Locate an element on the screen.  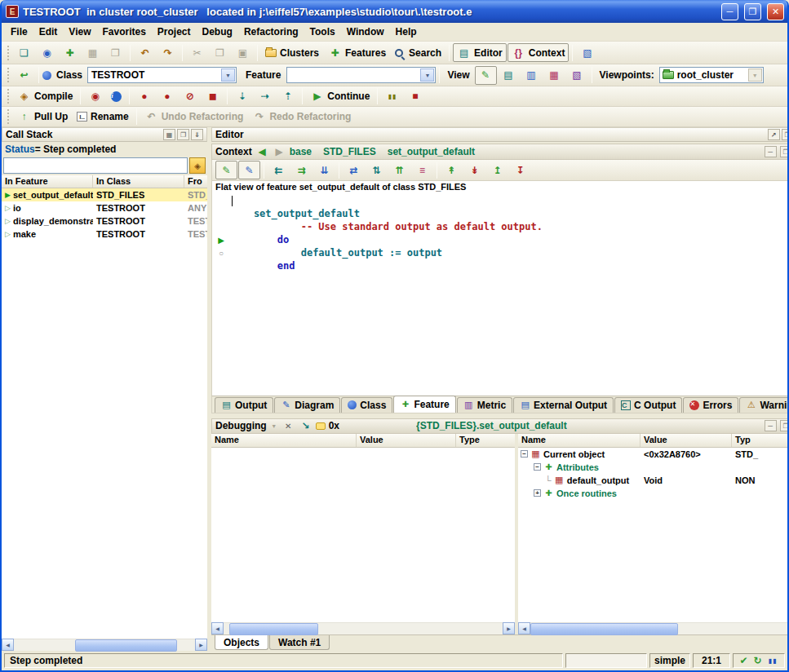
flat-view-button: ⇈ is located at coordinates (400, 170).